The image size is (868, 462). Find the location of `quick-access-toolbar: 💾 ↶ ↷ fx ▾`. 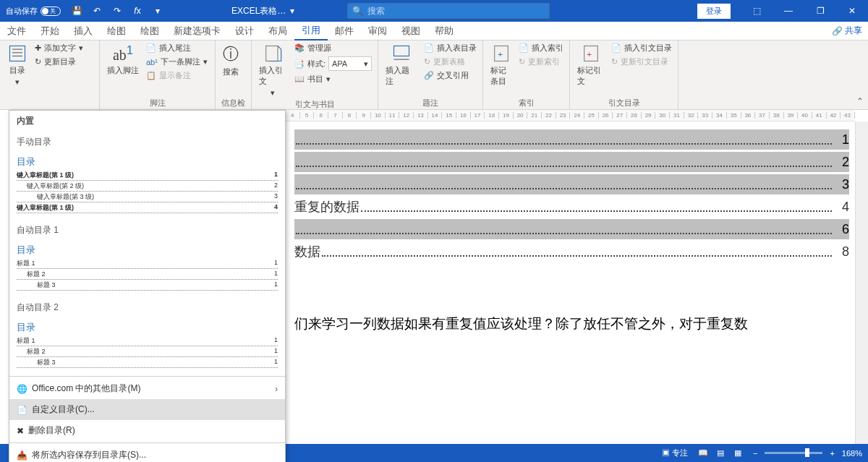

quick-access-toolbar: 💾 ↶ ↷ fx ▾ is located at coordinates (117, 11).